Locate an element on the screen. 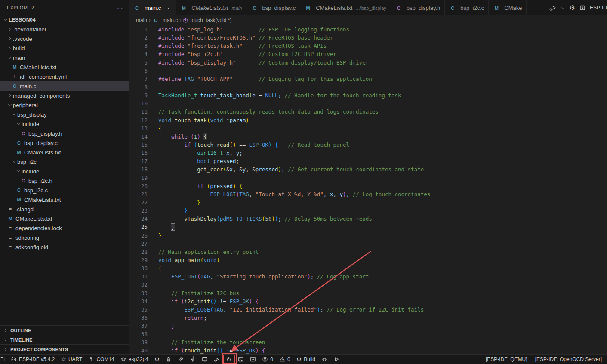 The height and width of the screenshot is (364, 607). line-number: 30 is located at coordinates (139, 268).